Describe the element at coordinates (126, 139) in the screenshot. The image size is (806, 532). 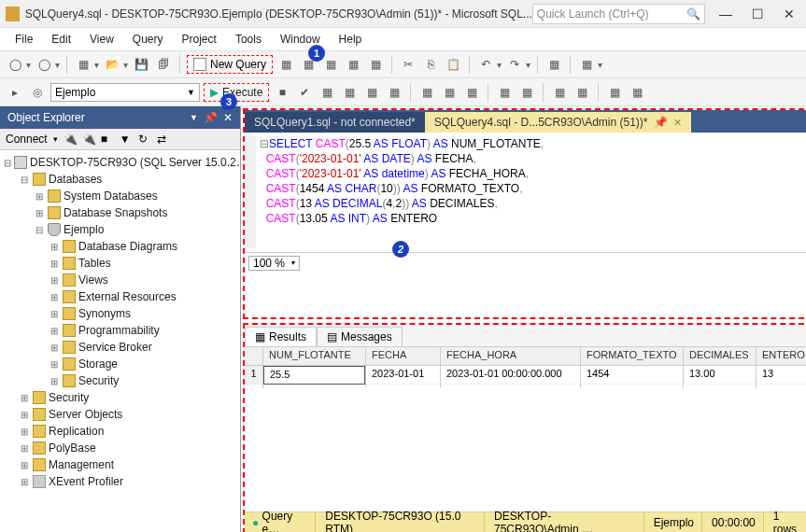
I see `filter-icon: ▼` at that location.